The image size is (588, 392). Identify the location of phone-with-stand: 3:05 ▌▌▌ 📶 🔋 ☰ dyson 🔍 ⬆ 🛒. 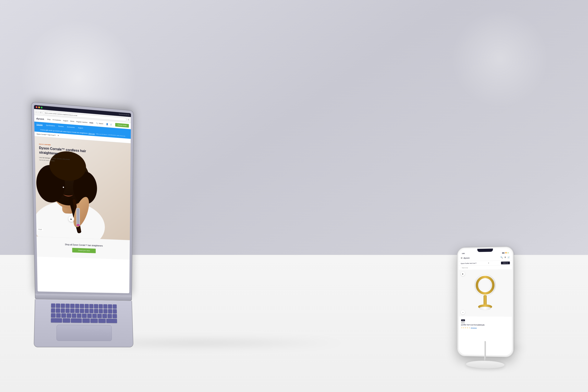
(485, 302).